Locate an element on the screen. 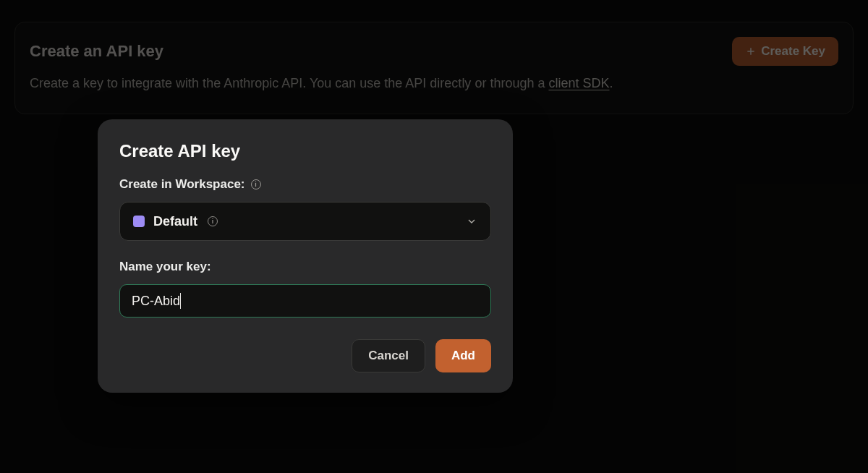 The height and width of the screenshot is (473, 868). workspace-label: Create in Workspace: is located at coordinates (182, 184).